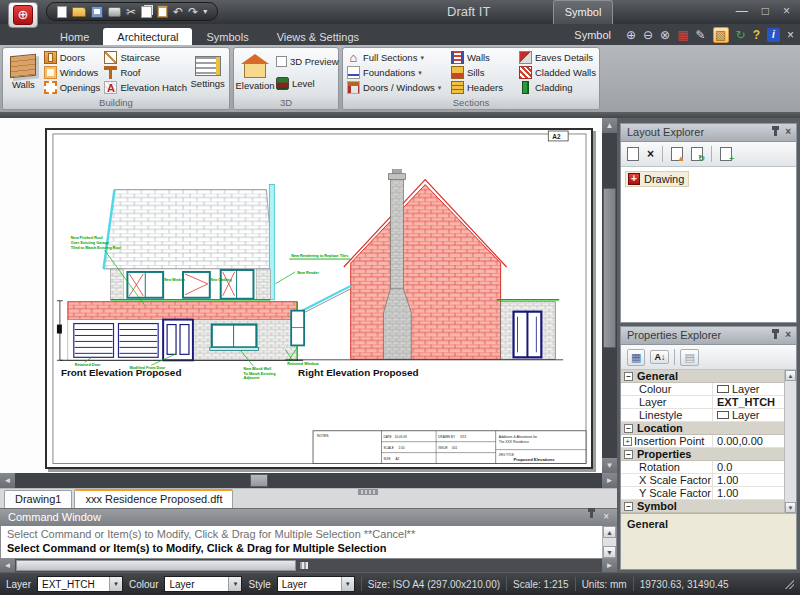 The width and height of the screenshot is (800, 595). What do you see at coordinates (702, 480) in the screenshot?
I see `property-row-xscale: X Scale Factor1.00` at bounding box center [702, 480].